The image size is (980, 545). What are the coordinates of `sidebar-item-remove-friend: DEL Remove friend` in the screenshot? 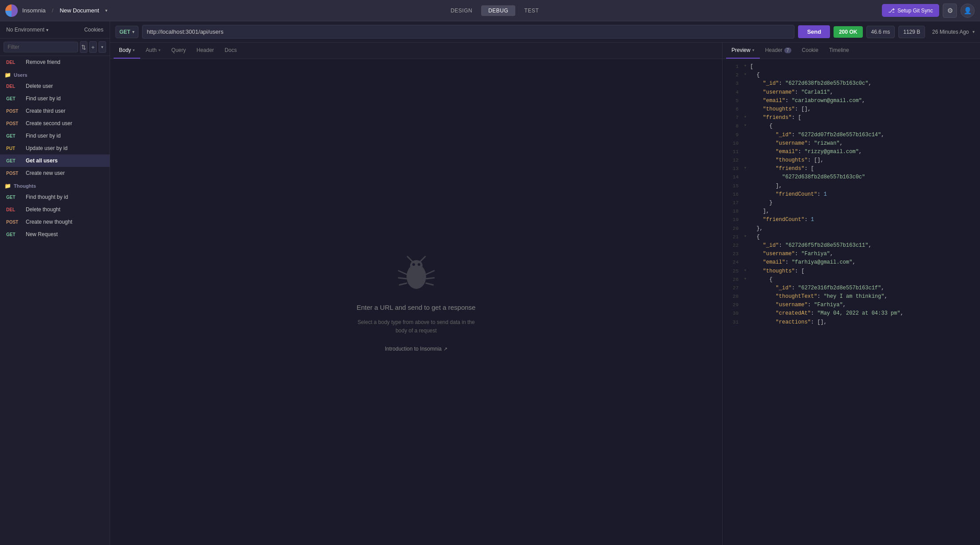 It's located at (55, 62).